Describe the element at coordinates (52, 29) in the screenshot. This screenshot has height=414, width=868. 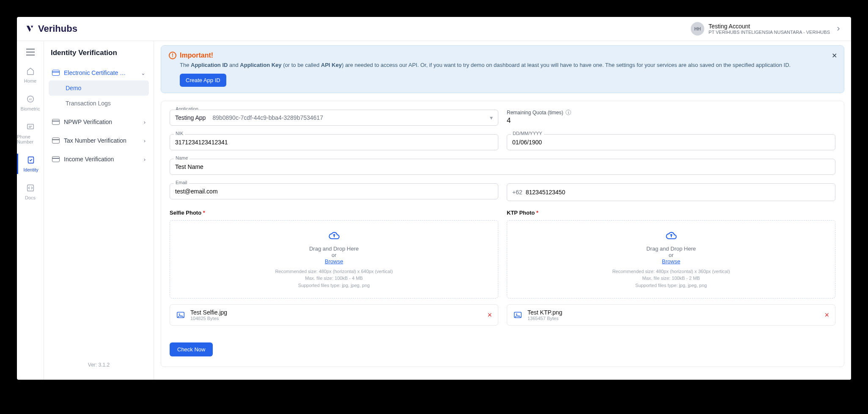
I see `brand-logo: Verihubs` at that location.